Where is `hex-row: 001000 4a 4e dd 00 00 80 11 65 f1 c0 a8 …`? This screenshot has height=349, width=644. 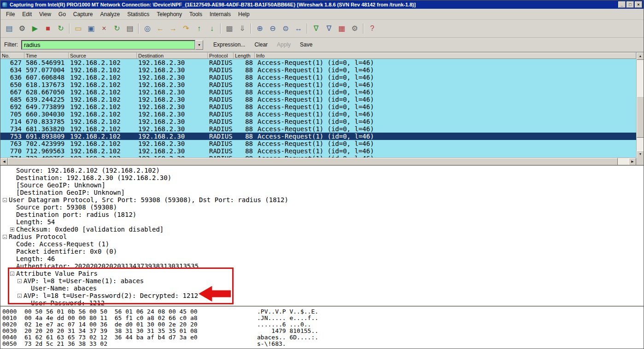
hex-row: 001000 4a 4e dd 00 00 80 11 65 f1 c0 a8 … is located at coordinates (323, 318).